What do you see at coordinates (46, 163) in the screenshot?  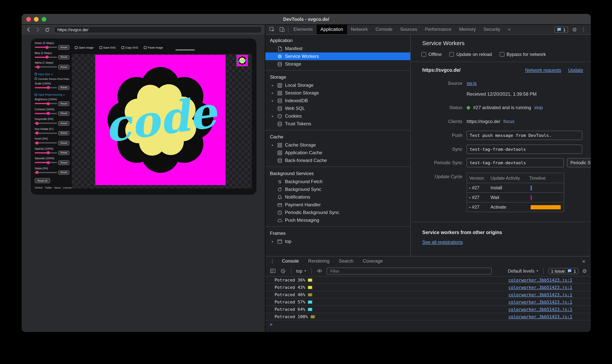 I see `saturate-slider` at bounding box center [46, 163].